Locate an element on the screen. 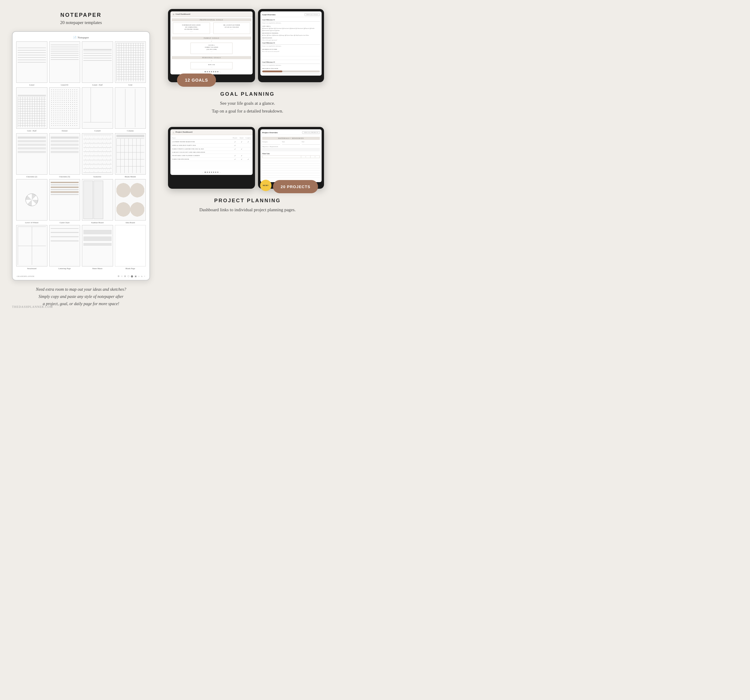  notepaper-grid-row-4: Level 10 Wheel Gantt Chart Kanban Board … is located at coordinates (81, 202).